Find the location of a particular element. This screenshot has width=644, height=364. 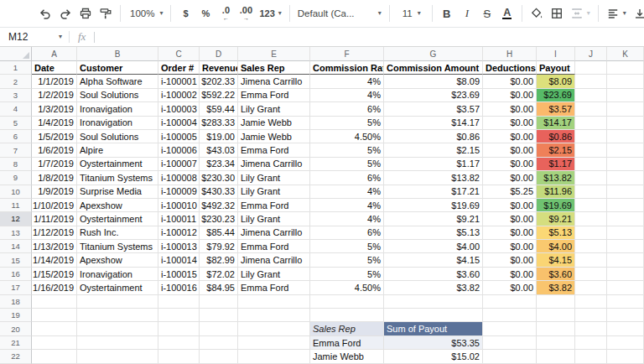

column-header-D: D is located at coordinates (219, 54).